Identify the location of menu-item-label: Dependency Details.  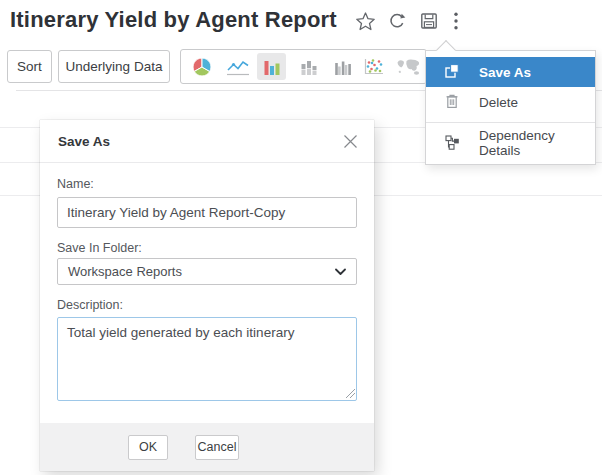
(537, 143).